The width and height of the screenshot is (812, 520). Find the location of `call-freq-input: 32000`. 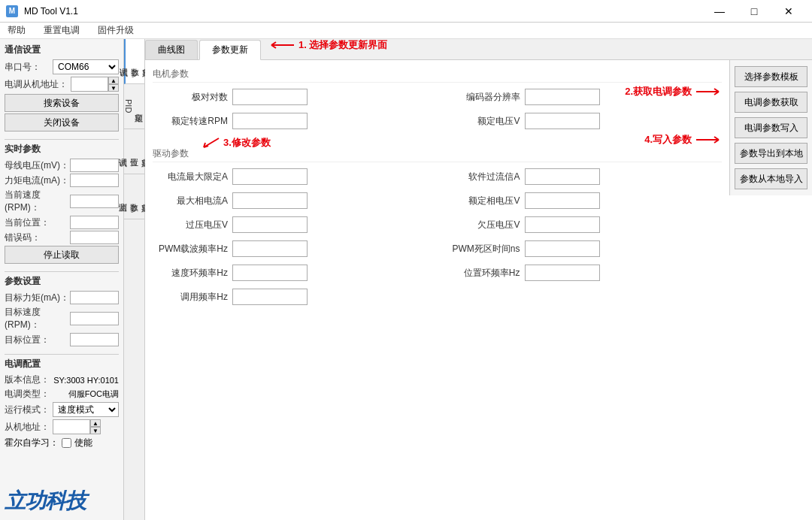

call-freq-input: 32000 is located at coordinates (270, 297).